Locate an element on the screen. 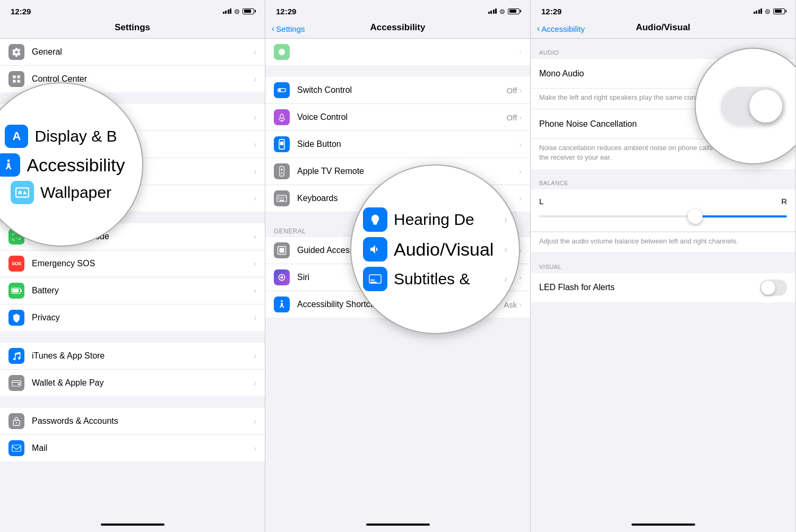 The image size is (796, 532). mono-audio-row: Mono Audio is located at coordinates (663, 74).